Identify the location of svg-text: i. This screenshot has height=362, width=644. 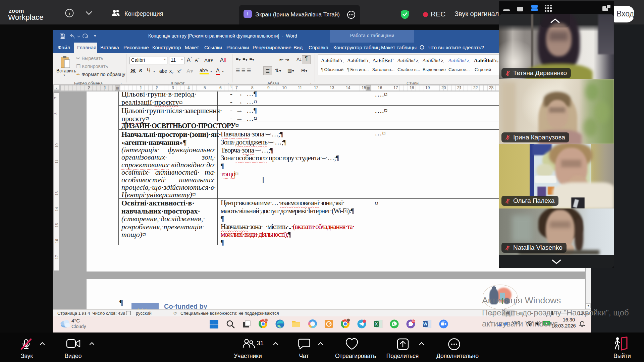
(69, 13).